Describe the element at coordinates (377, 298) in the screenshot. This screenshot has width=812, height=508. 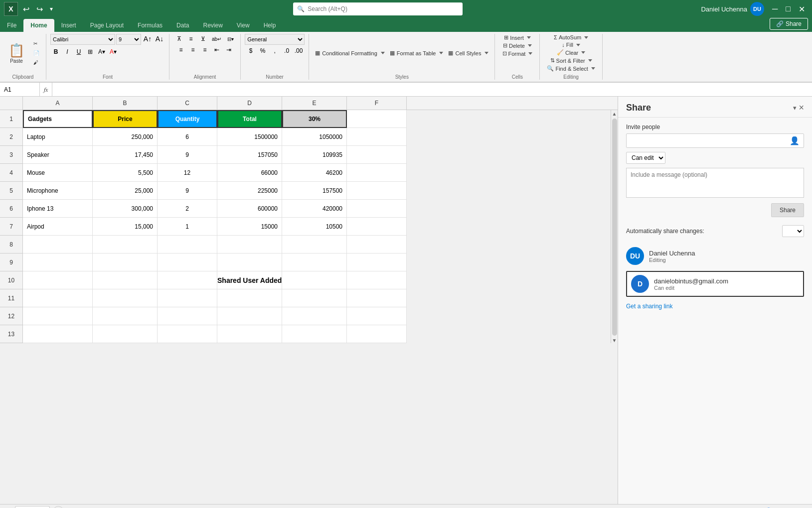
I see `cell-f11` at that location.